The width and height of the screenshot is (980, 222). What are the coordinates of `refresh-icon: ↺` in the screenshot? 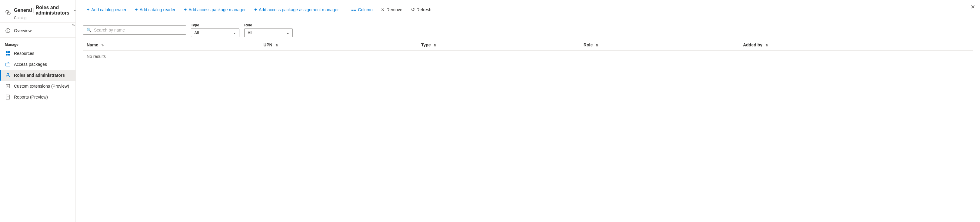 It's located at (413, 10).